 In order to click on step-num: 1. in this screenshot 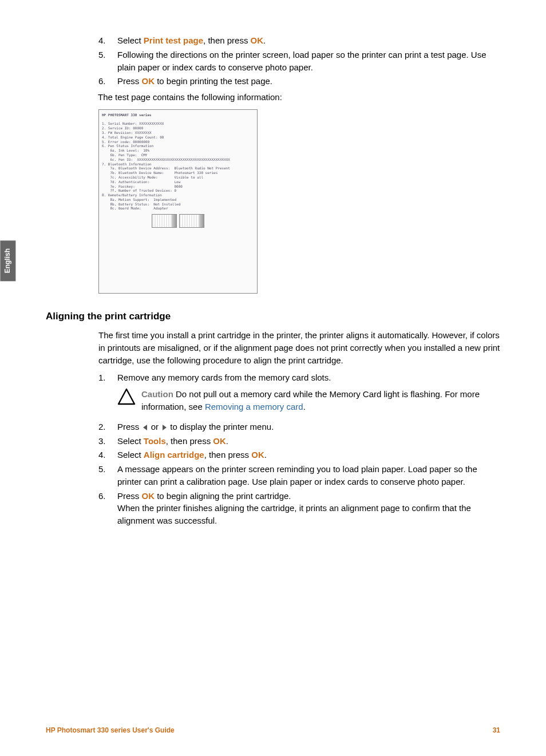, I will do `click(108, 395)`.